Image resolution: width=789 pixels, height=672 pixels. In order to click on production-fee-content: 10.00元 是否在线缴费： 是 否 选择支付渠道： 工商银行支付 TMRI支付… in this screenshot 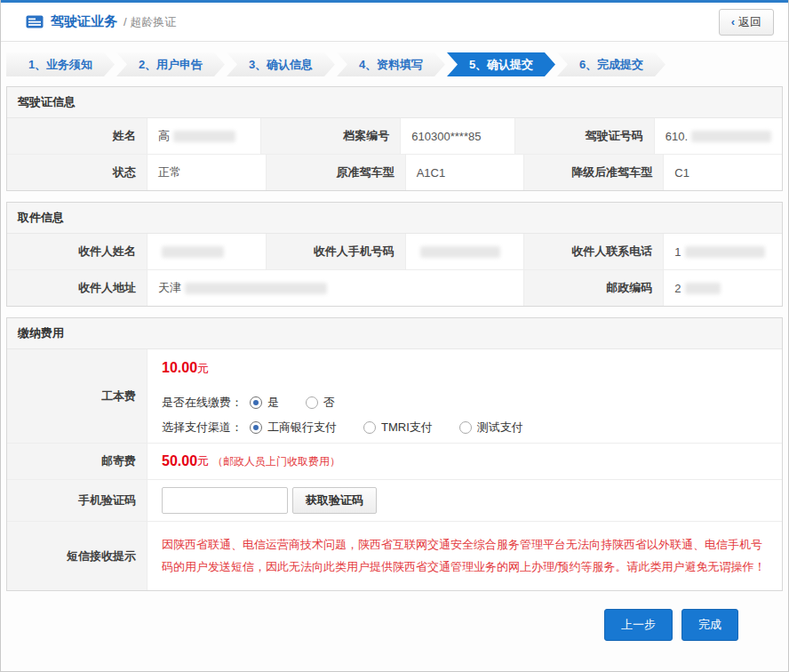, I will do `click(464, 396)`.